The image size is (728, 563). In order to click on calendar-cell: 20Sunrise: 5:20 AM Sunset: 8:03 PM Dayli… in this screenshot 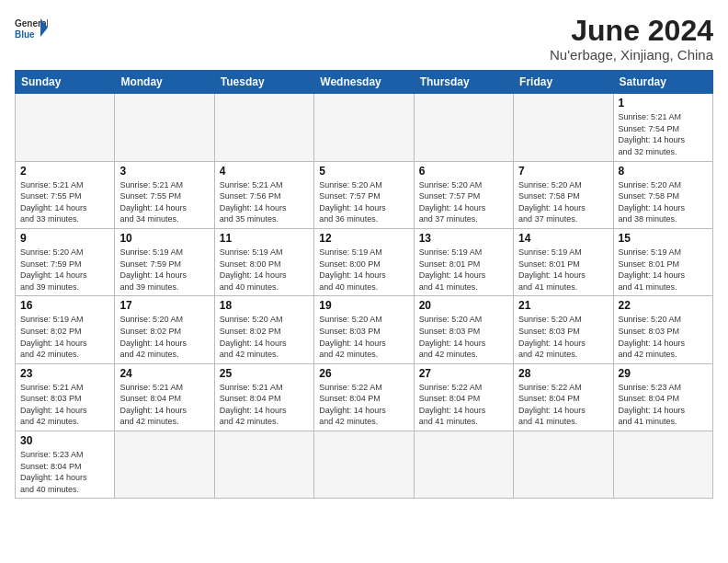, I will do `click(463, 329)`.